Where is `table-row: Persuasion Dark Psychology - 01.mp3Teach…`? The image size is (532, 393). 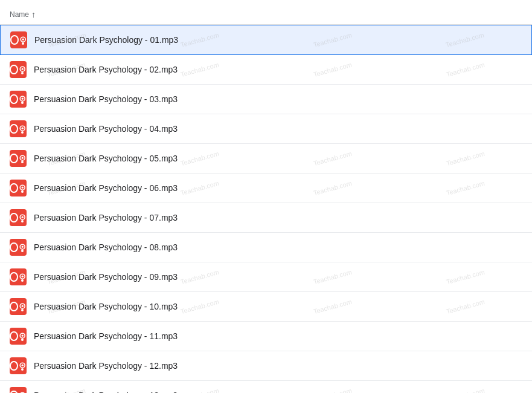
table-row: Persuasion Dark Psychology - 01.mp3Teach… is located at coordinates (266, 40).